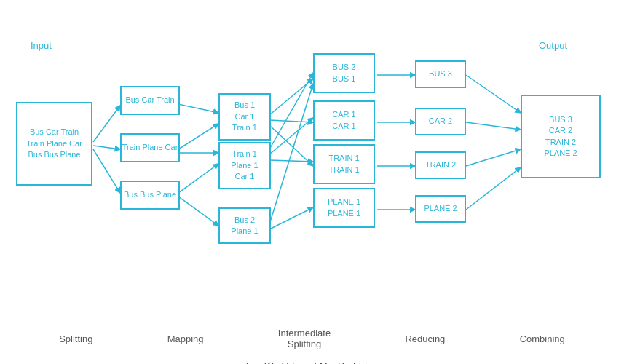 This screenshot has width=624, height=364. Describe the element at coordinates (542, 339) in the screenshot. I see `label-combining: Combining` at that location.